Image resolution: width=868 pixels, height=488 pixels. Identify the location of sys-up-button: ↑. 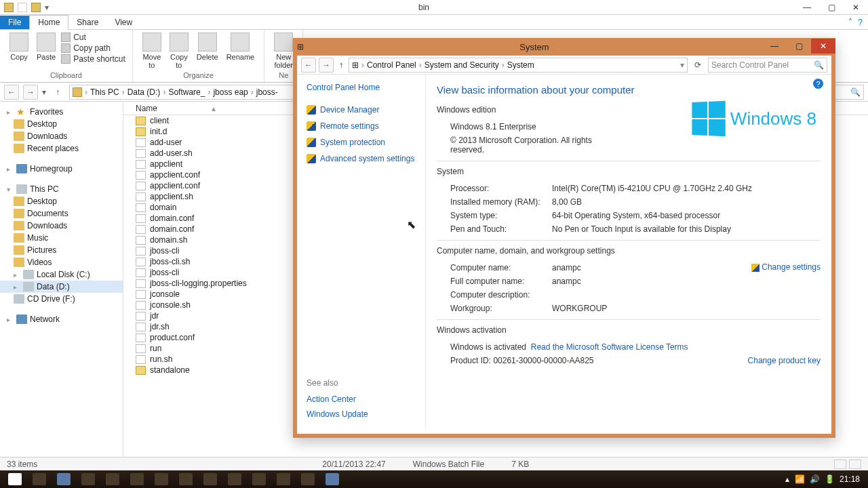
(341, 65).